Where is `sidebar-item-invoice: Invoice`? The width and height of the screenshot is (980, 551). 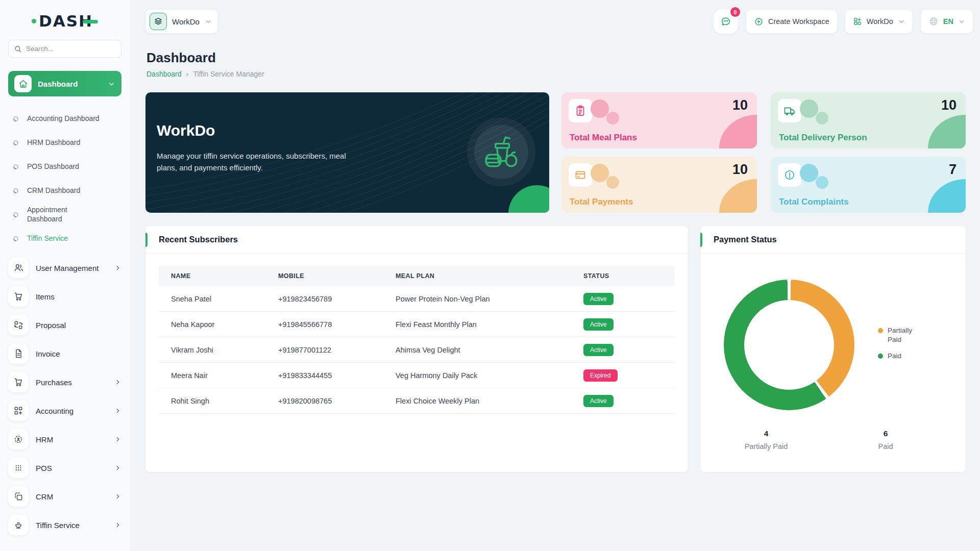 sidebar-item-invoice: Invoice is located at coordinates (65, 354).